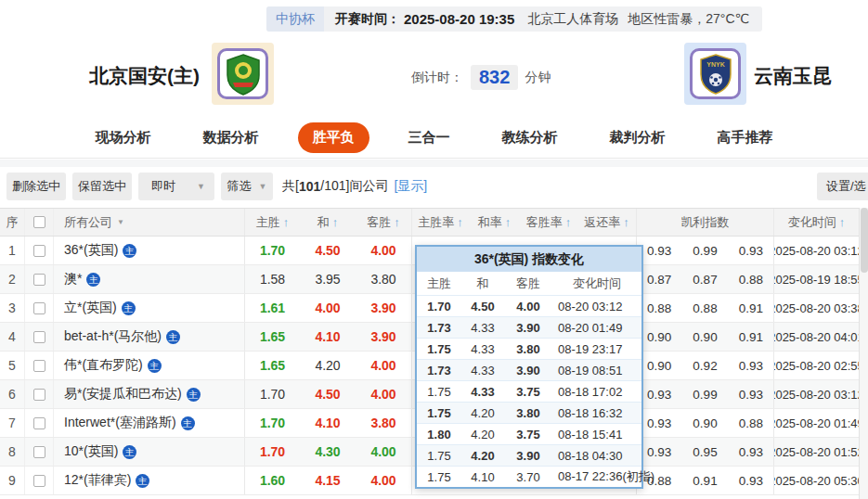 The image size is (868, 499). I want to click on keep-selected-button: 保留选中, so click(102, 186).